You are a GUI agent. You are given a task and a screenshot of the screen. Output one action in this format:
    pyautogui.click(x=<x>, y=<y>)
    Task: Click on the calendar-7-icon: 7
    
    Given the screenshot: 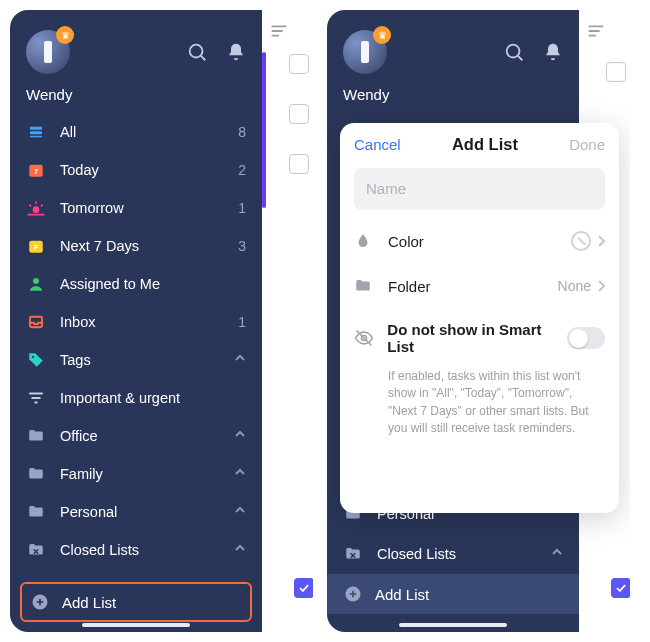 What is the action you would take?
    pyautogui.click(x=36, y=170)
    